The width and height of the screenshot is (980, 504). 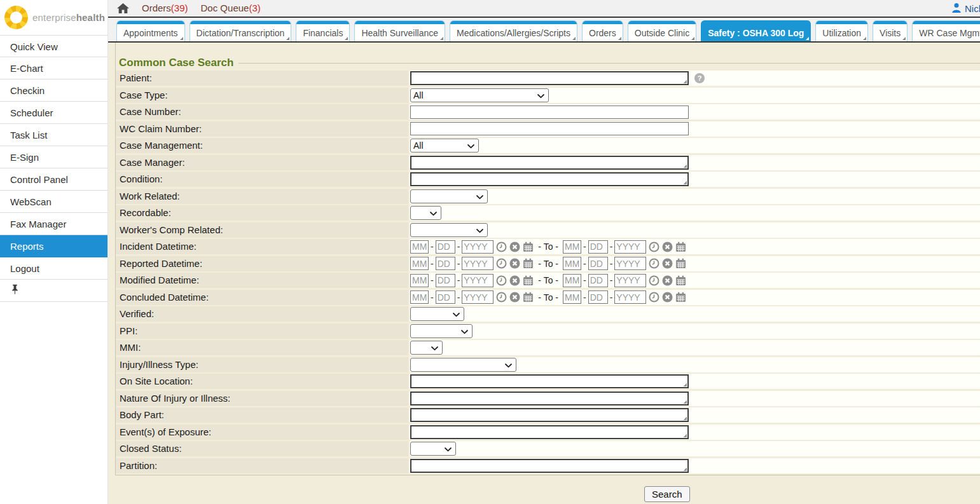 I want to click on concluded-datetime-to-month-input, so click(x=572, y=297).